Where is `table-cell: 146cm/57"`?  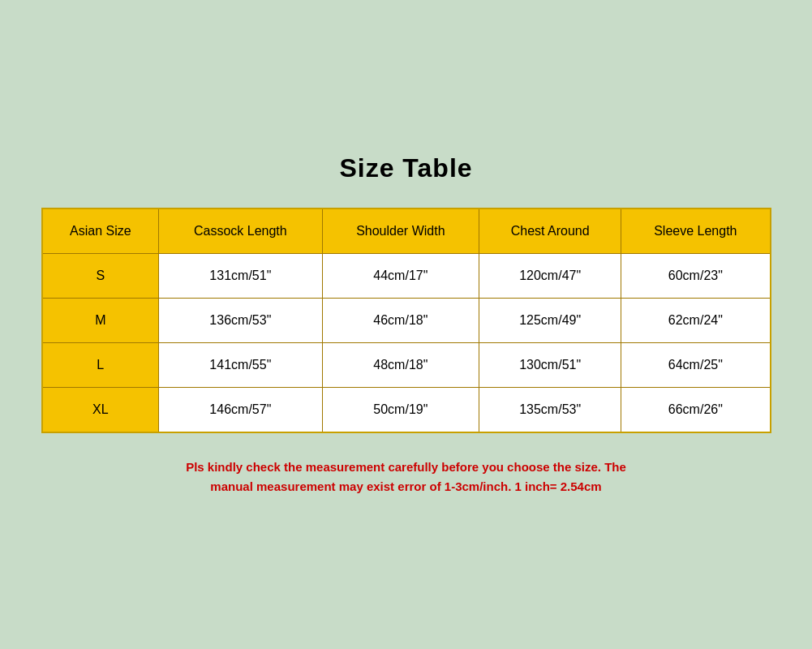
table-cell: 146cm/57" is located at coordinates (240, 410).